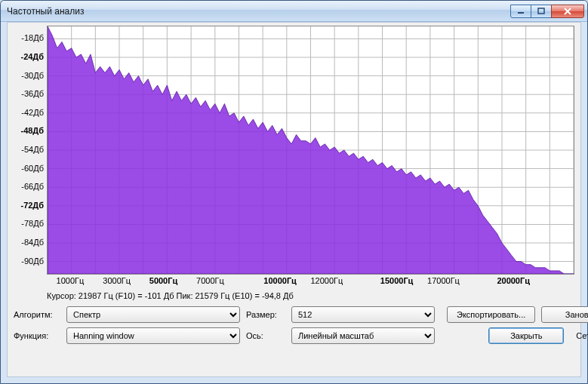 This screenshot has width=588, height=384. Describe the element at coordinates (32, 168) in the screenshot. I see `y-tick: -60Дб` at that location.